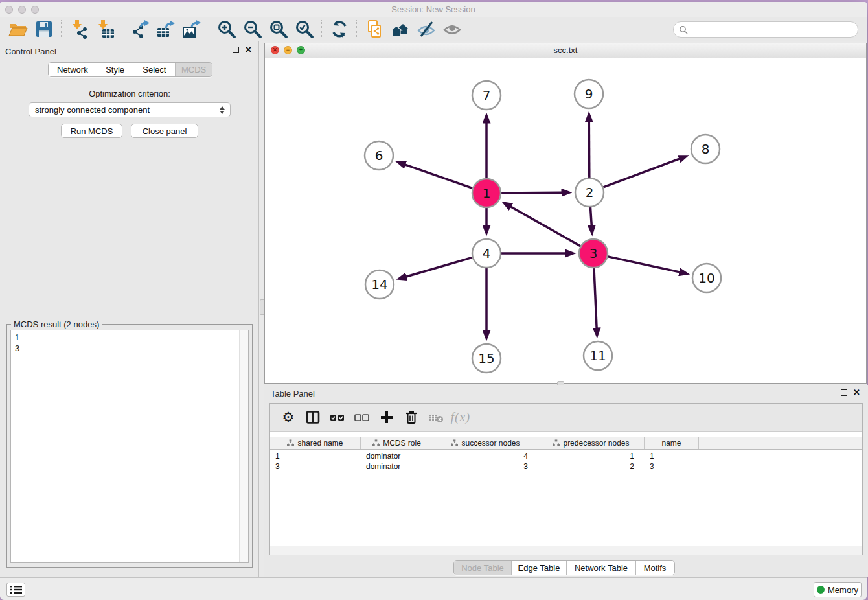  Describe the element at coordinates (290, 443) in the screenshot. I see `tree-icon` at that location.